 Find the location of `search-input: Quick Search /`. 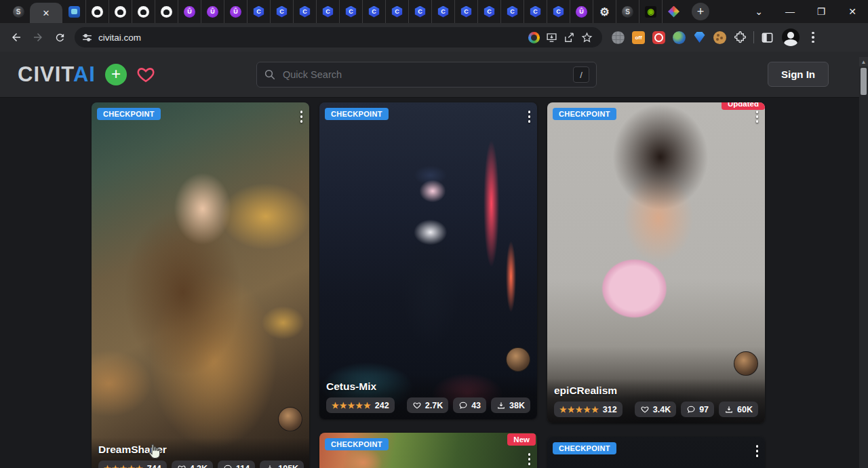

search-input: Quick Search / is located at coordinates (427, 75).